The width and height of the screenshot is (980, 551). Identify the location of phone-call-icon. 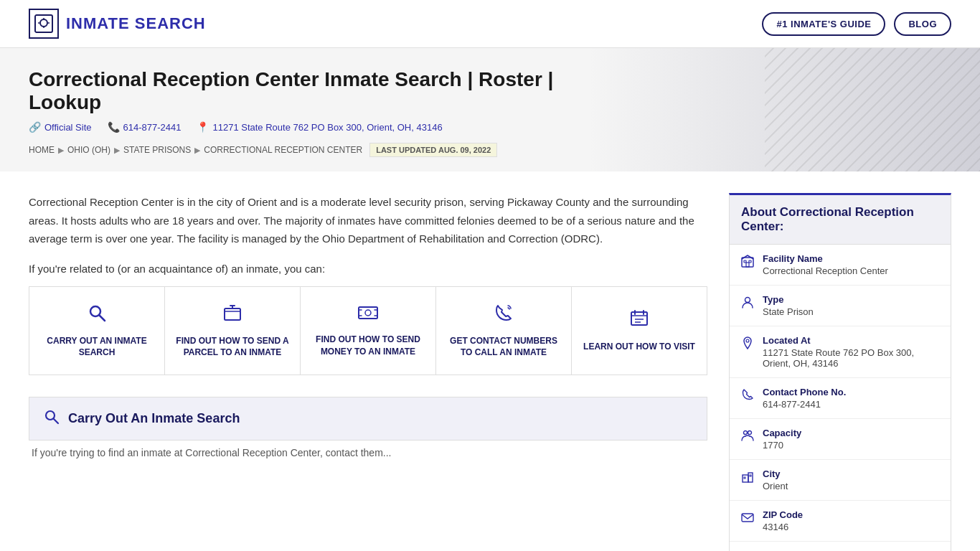
(504, 316).